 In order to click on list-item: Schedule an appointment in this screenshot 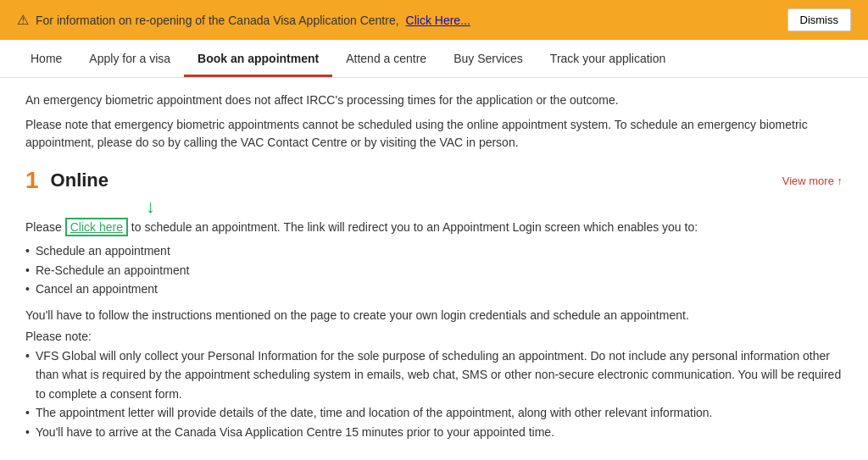, I will do `click(434, 251)`.